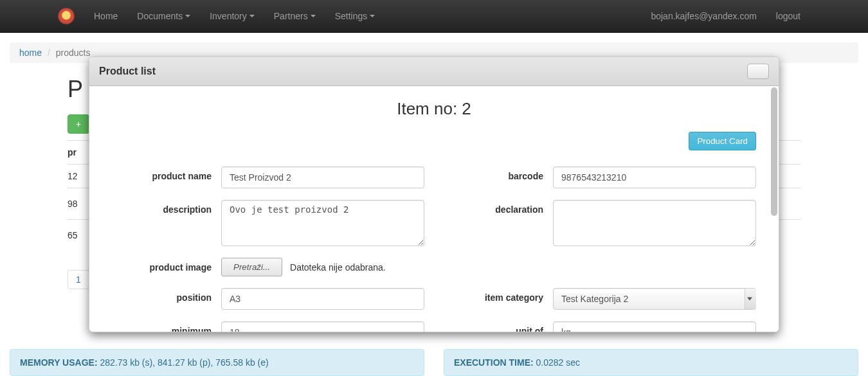 This screenshot has width=868, height=376. What do you see at coordinates (105, 16) in the screenshot?
I see `nav-home: Home` at bounding box center [105, 16].